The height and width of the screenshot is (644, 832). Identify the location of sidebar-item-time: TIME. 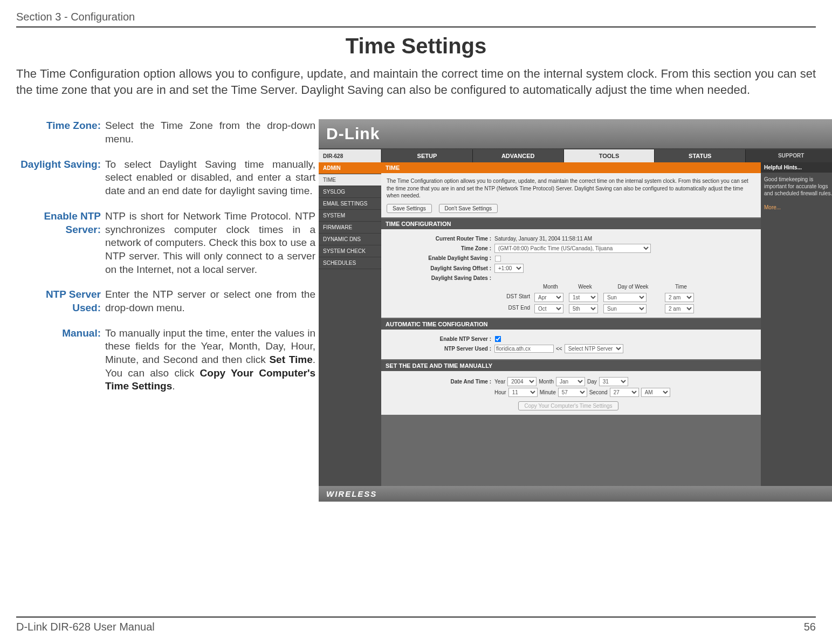
(350, 180).